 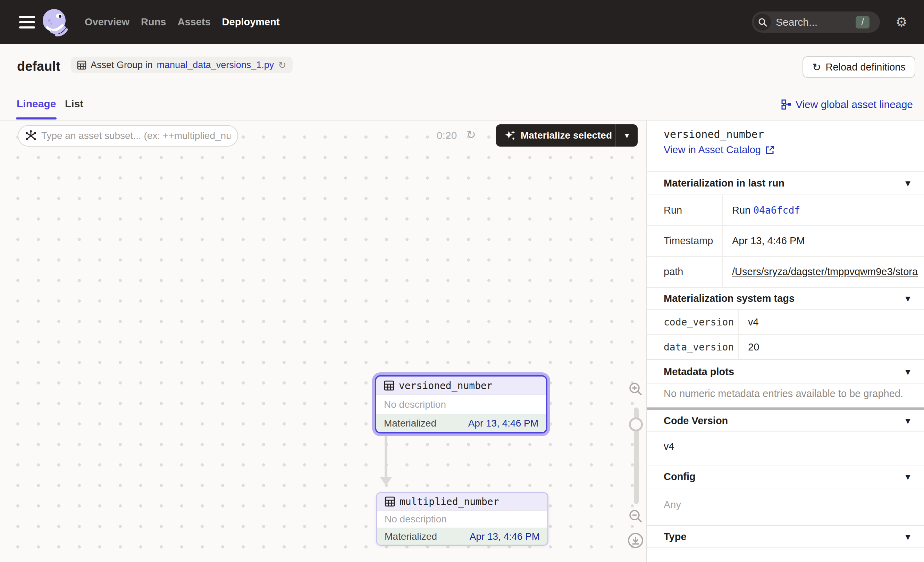 What do you see at coordinates (194, 22) in the screenshot?
I see `nav-item-assets: Assets` at bounding box center [194, 22].